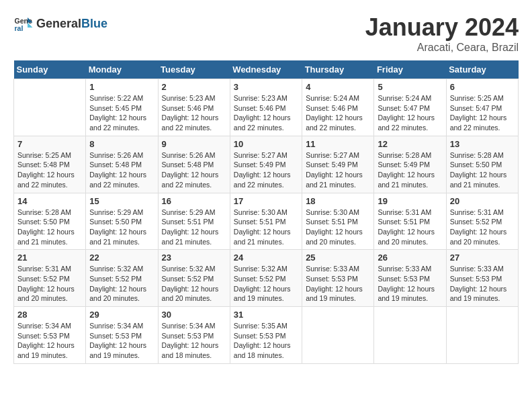 The image size is (532, 411). I want to click on header-saturday: Saturday, so click(482, 70).